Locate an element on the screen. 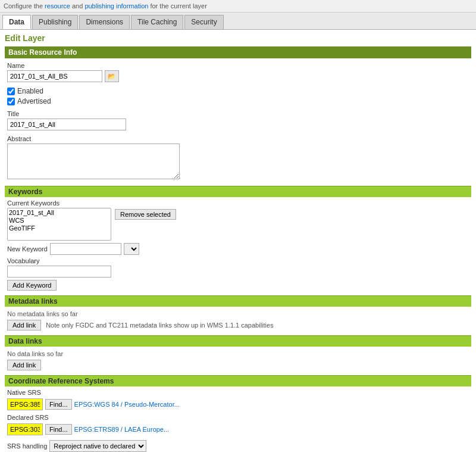 The image size is (476, 452). remove-selected-btn: Remove selected is located at coordinates (145, 214).